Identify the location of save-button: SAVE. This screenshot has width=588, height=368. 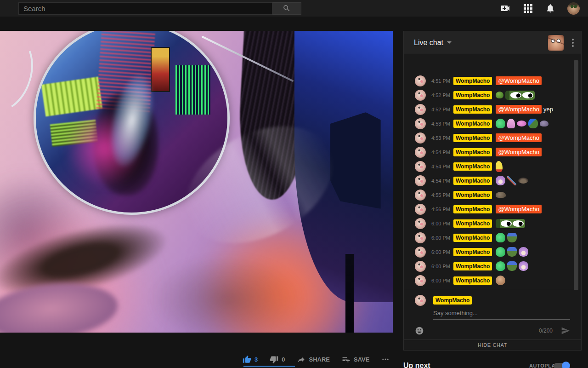
(356, 360).